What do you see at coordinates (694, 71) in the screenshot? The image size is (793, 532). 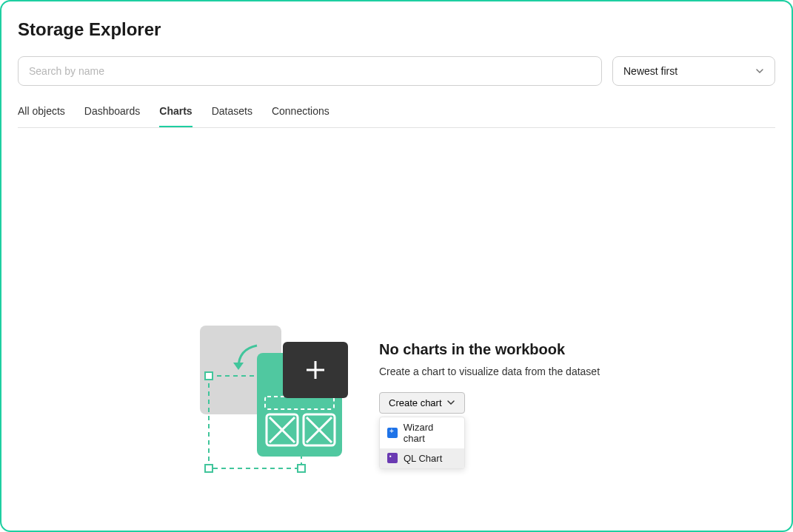 I see `sort-dropdown: Newest first` at bounding box center [694, 71].